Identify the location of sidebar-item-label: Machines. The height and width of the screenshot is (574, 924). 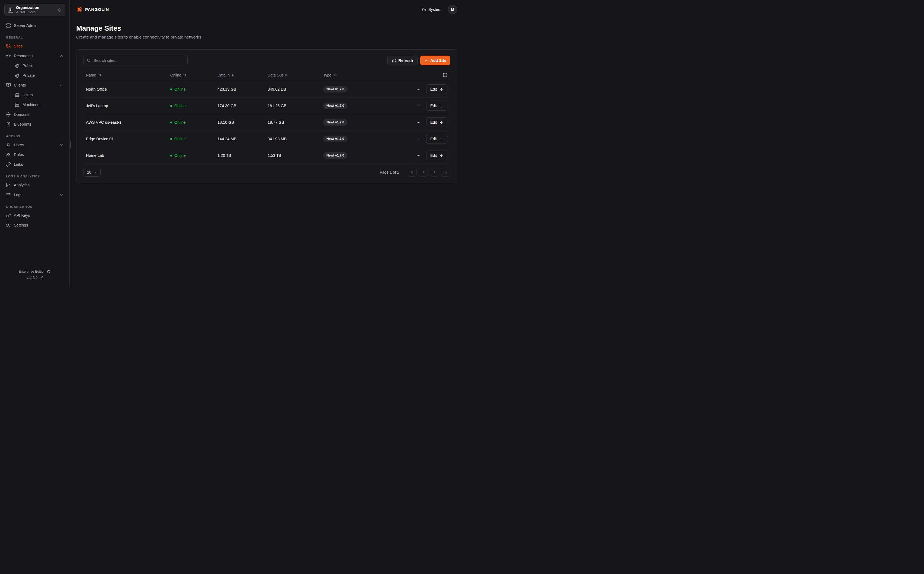
(31, 105).